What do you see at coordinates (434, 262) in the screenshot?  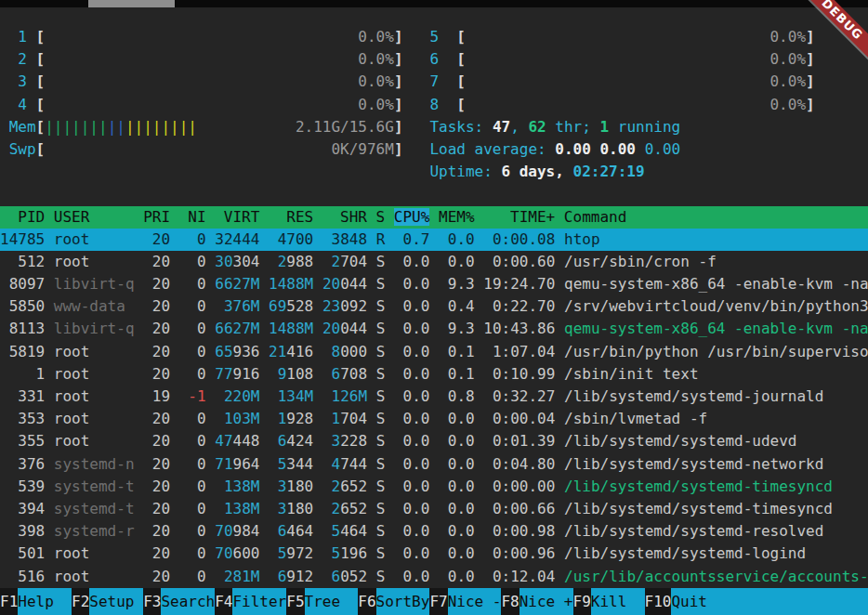 I see `process-row: 512 root 20 0 30304 2988 2704 S 0.0 0.0 …` at bounding box center [434, 262].